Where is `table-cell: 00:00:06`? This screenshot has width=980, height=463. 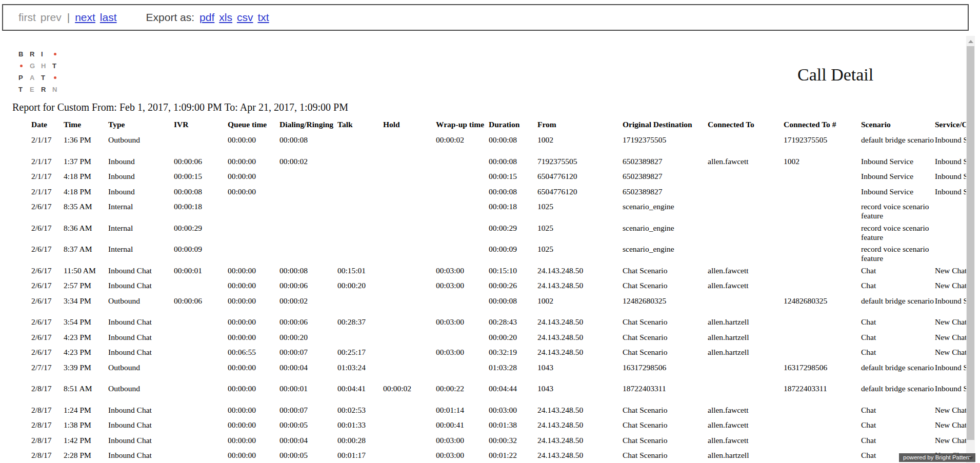
table-cell: 00:00:06 is located at coordinates (201, 165).